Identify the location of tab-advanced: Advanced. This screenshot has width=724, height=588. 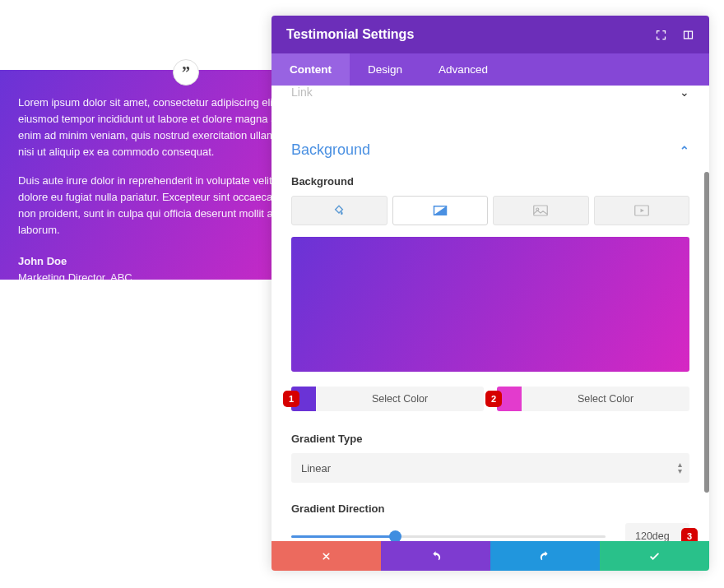
(463, 69).